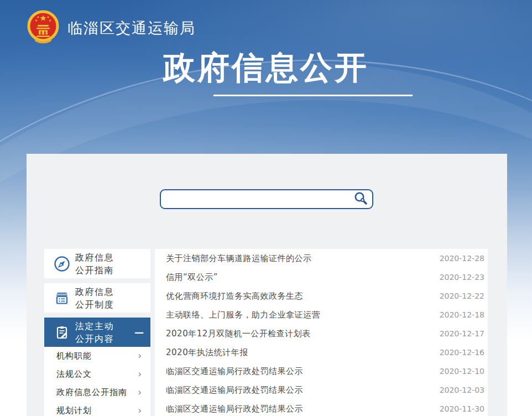  What do you see at coordinates (255, 199) in the screenshot?
I see `search-input` at bounding box center [255, 199].